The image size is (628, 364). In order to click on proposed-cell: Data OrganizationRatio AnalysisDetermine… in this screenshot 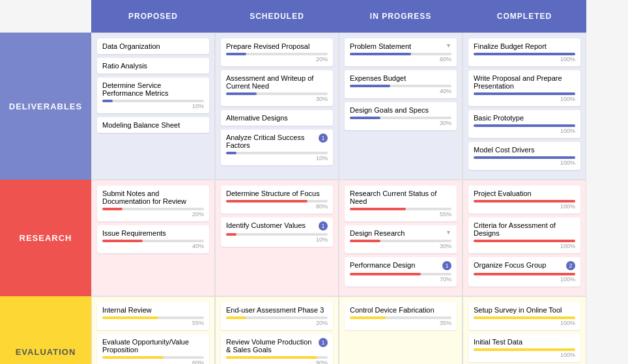, I will do `click(153, 106)`.